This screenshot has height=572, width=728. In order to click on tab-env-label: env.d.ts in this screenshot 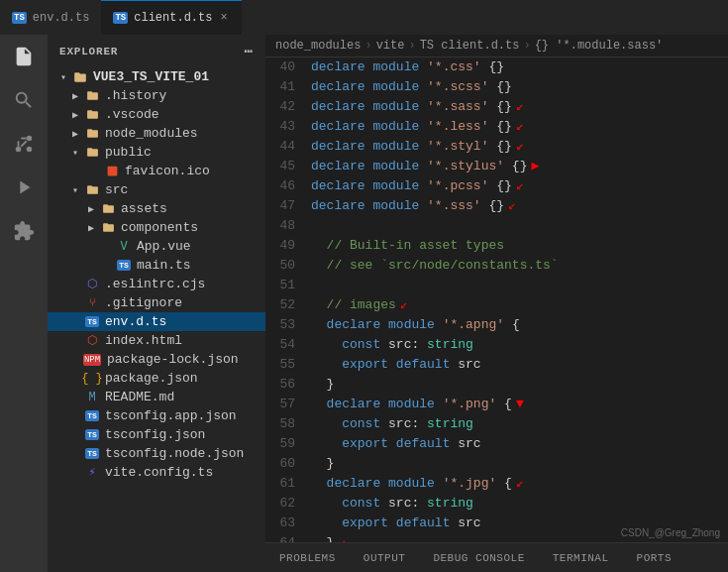, I will do `click(61, 18)`.